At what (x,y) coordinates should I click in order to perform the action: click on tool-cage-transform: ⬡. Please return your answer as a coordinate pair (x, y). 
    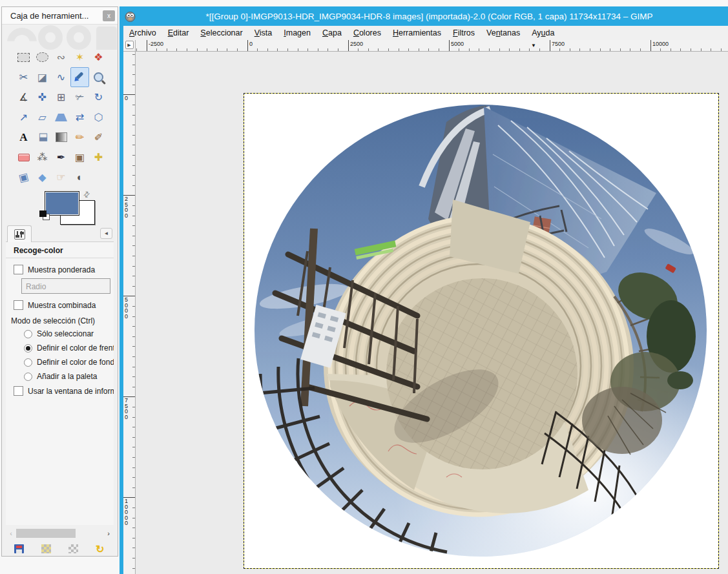
    Looking at the image, I should click on (98, 118).